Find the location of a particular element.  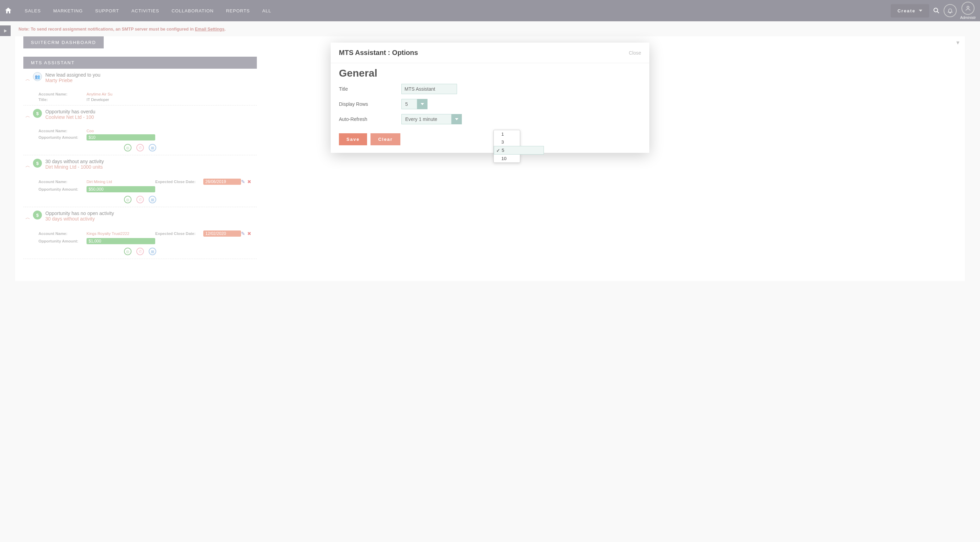

display-rows-select: 5 is located at coordinates (415, 104).